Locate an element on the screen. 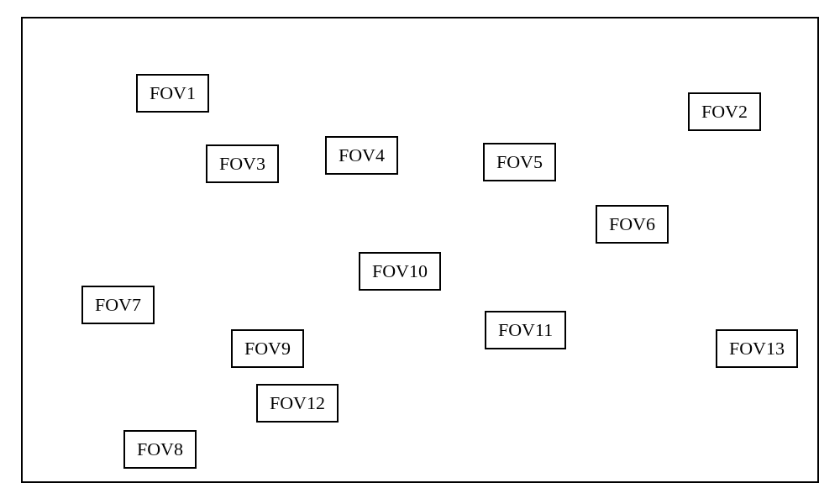  fov-label: FOV8 is located at coordinates (160, 449).